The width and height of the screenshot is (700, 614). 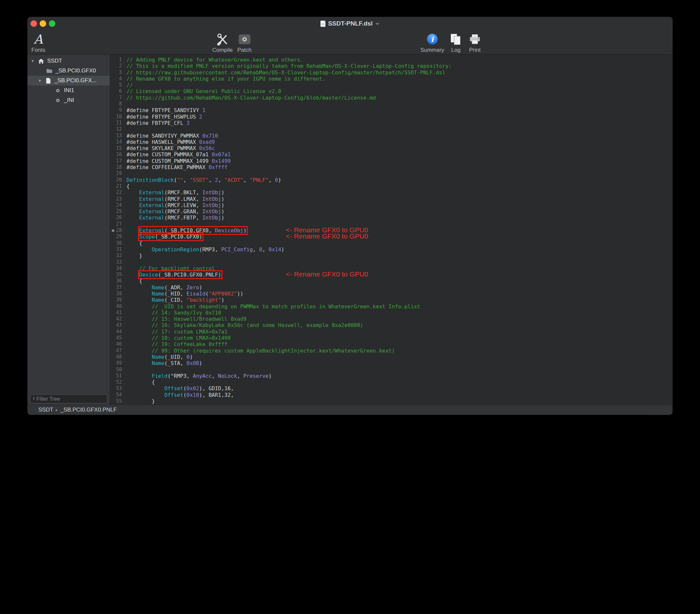 What do you see at coordinates (116, 237) in the screenshot?
I see `line-number: 29` at bounding box center [116, 237].